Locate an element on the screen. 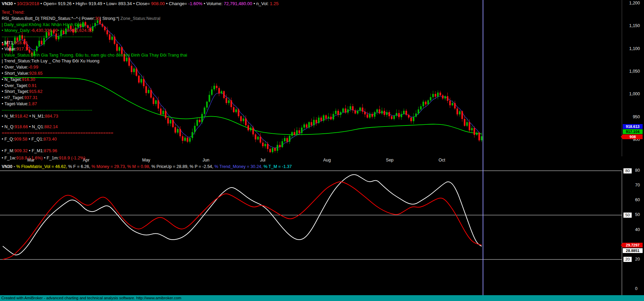 The image size is (644, 301). title-segment: 1.25 is located at coordinates (274, 3).